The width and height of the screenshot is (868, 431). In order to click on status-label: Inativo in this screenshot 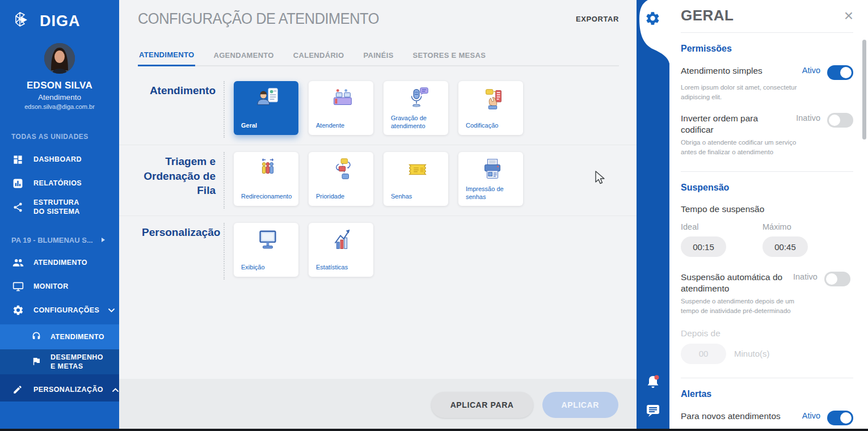, I will do `click(806, 277)`.